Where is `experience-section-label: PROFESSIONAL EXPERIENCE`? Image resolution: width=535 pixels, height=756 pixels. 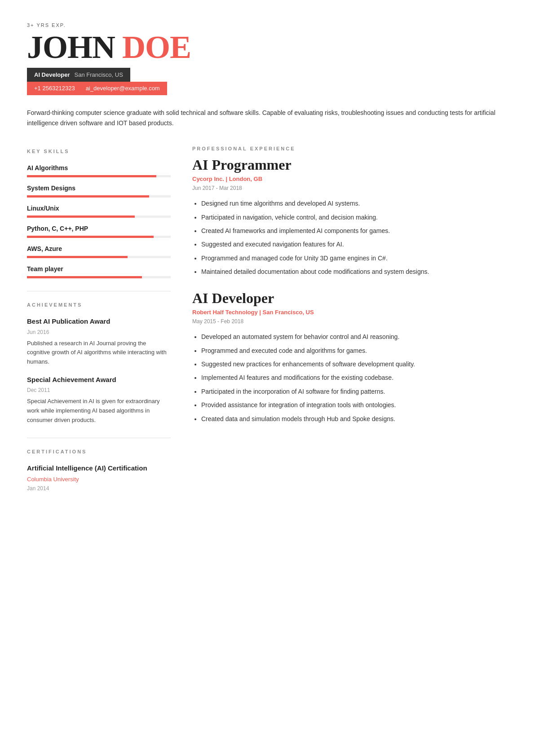 experience-section-label: PROFESSIONAL EXPERIENCE is located at coordinates (350, 149).